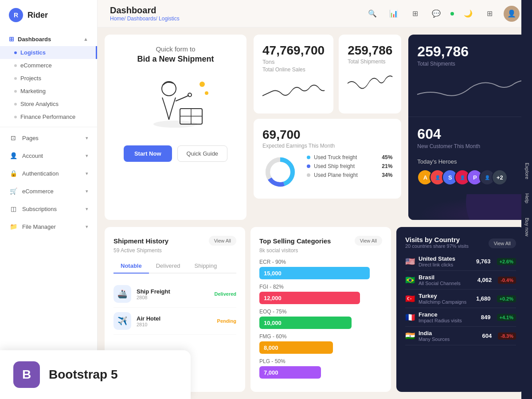  What do you see at coordinates (141, 241) in the screenshot?
I see `shipment-history-title: Shipment History` at bounding box center [141, 241].